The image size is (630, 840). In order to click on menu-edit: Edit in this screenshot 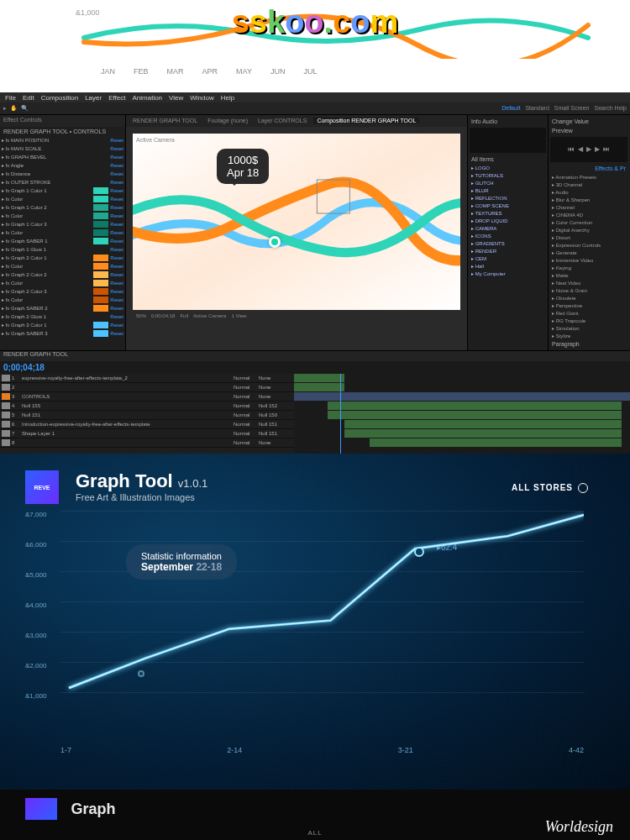, I will do `click(29, 97)`.